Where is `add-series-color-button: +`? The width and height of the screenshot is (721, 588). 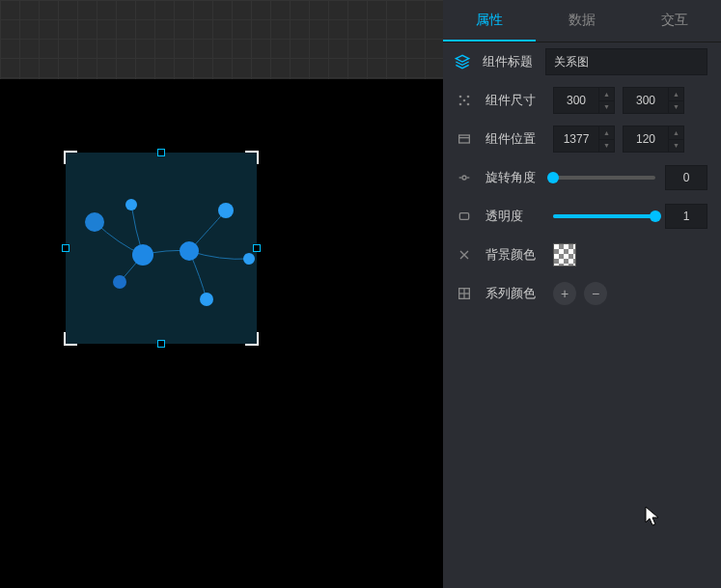 add-series-color-button: + is located at coordinates (565, 294).